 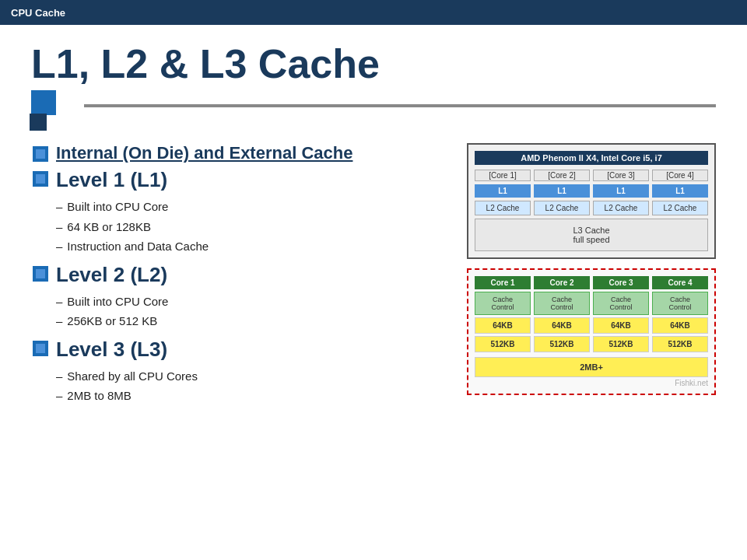 What do you see at coordinates (40, 274) in the screenshot?
I see `bullet-icon-l2` at bounding box center [40, 274].